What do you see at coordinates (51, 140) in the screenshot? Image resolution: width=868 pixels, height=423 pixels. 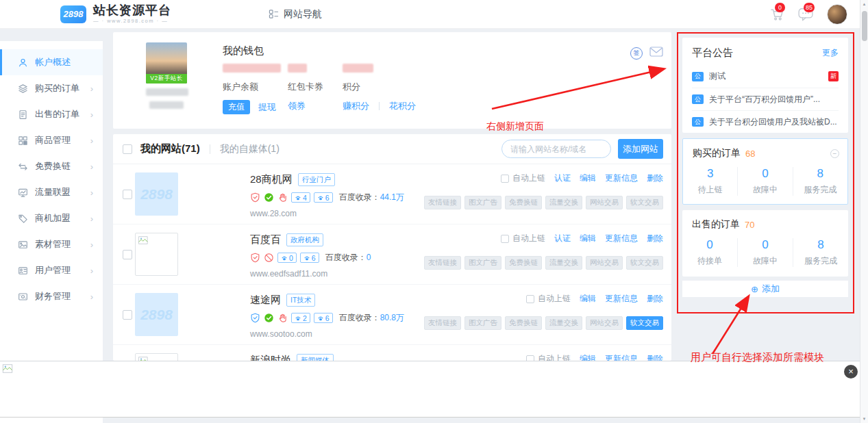 I see `sidebar-item-商品管理: 商品管理 ›` at bounding box center [51, 140].